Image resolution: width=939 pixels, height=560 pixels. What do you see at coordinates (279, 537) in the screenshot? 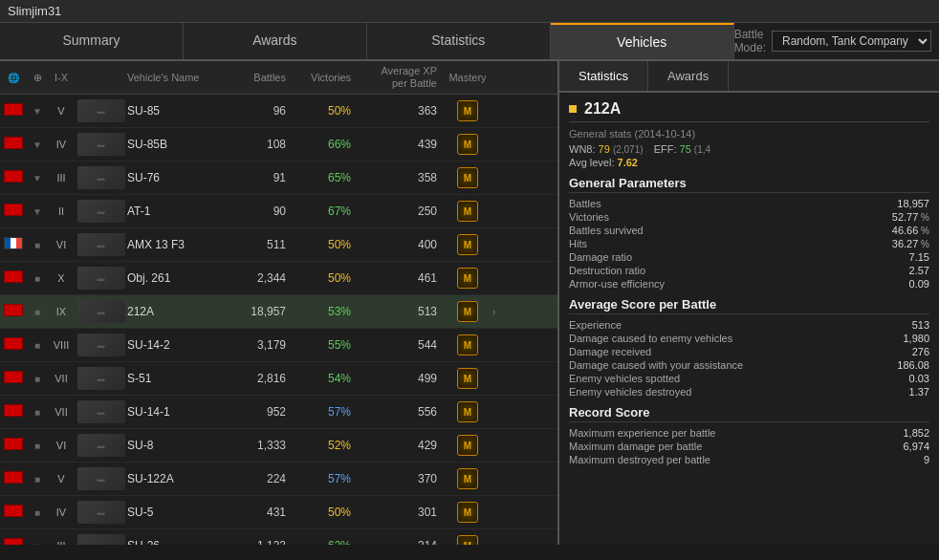
I see `table-row: ■ III ▬ SU-26 1,132 63% 314 M` at bounding box center [279, 537].